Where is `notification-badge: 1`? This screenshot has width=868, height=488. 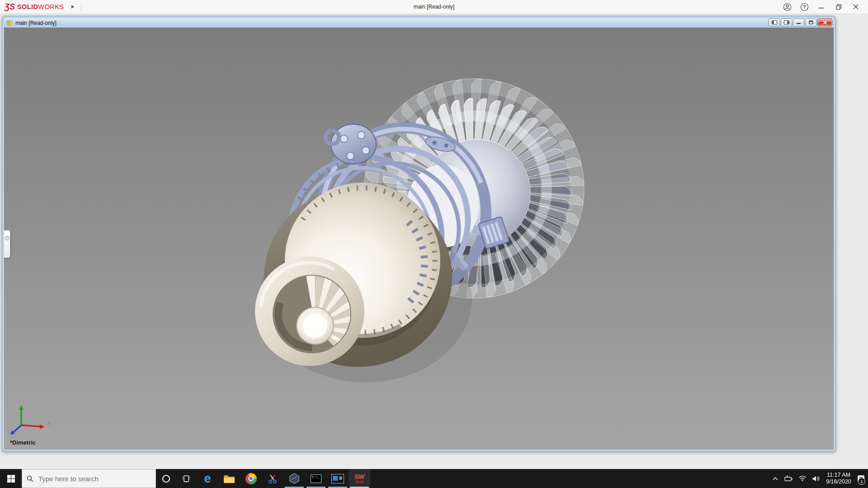 notification-badge: 1 is located at coordinates (862, 481).